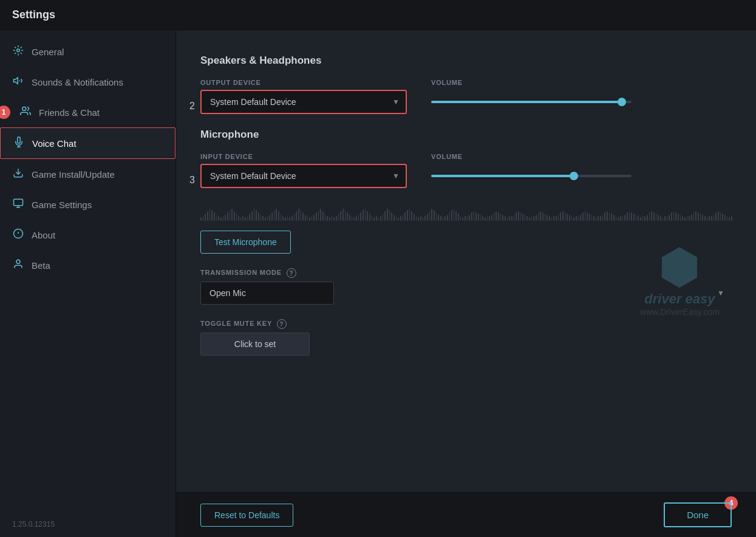 This screenshot has height=537, width=756. What do you see at coordinates (304, 176) in the screenshot?
I see `input-device-select: System Default Device` at bounding box center [304, 176].